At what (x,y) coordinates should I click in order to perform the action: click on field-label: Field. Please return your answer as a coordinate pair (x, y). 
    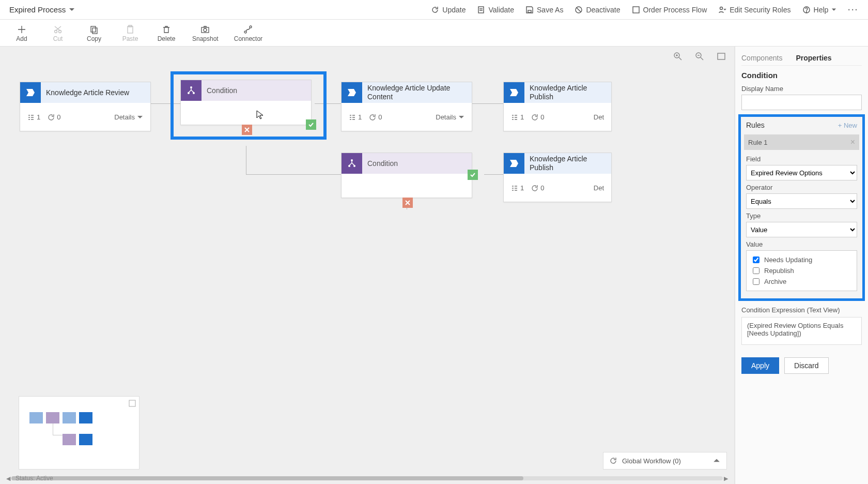
    Looking at the image, I should click on (802, 159).